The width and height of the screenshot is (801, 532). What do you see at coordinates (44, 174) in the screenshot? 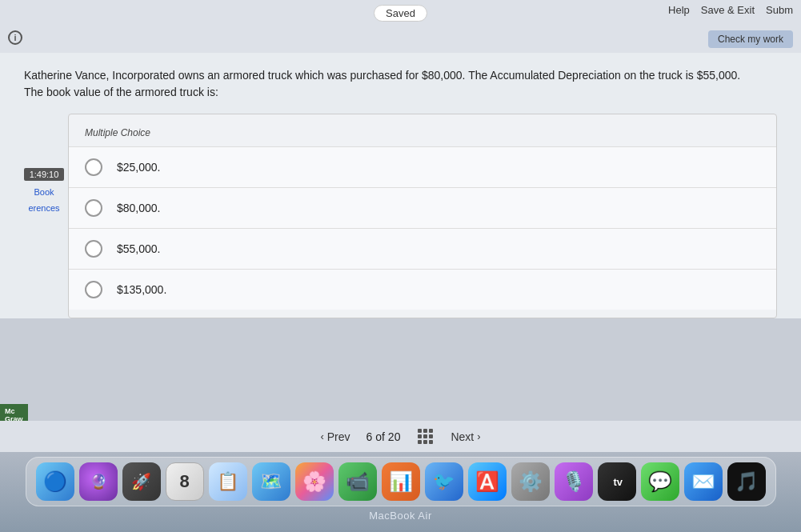
I see `timer: 1:49:10` at bounding box center [44, 174].